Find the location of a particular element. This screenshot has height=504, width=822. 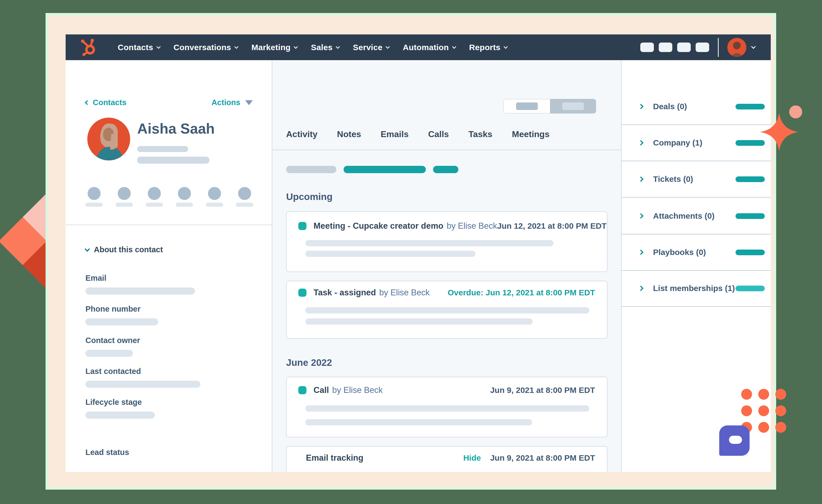

top-nav: Contacts Conversations Marketing Sales S… is located at coordinates (418, 47).